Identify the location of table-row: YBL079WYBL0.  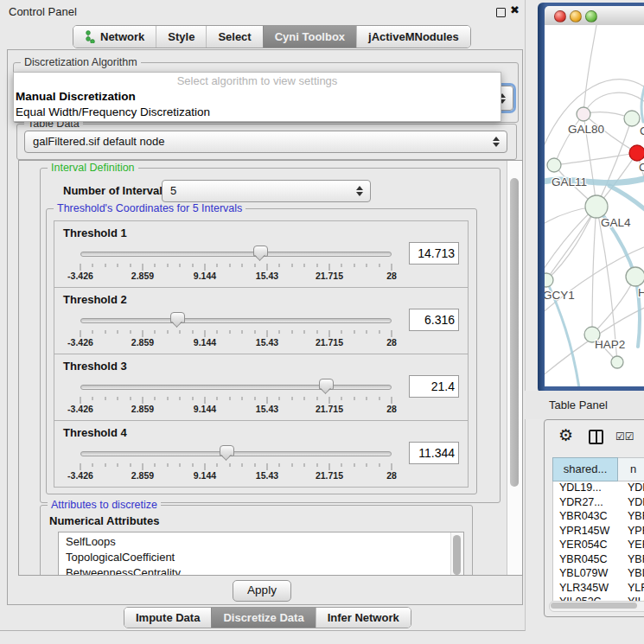
(598, 574).